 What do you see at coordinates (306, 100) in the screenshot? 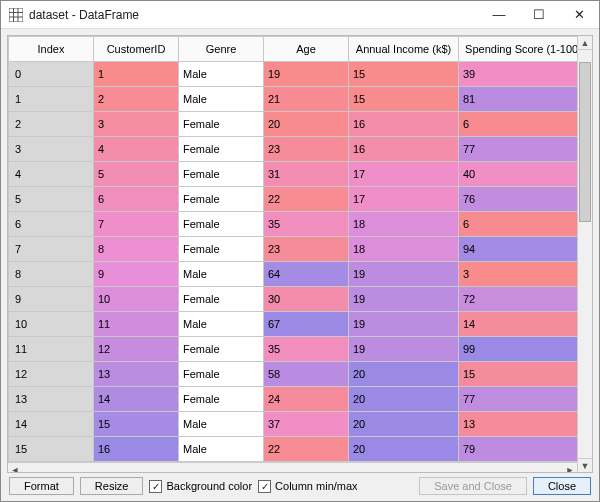
I see `data-cell: 21` at bounding box center [306, 100].